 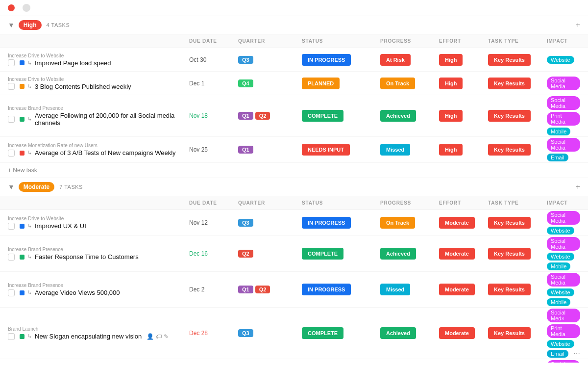 I want to click on progress-badge: On Track, so click(x=398, y=83).